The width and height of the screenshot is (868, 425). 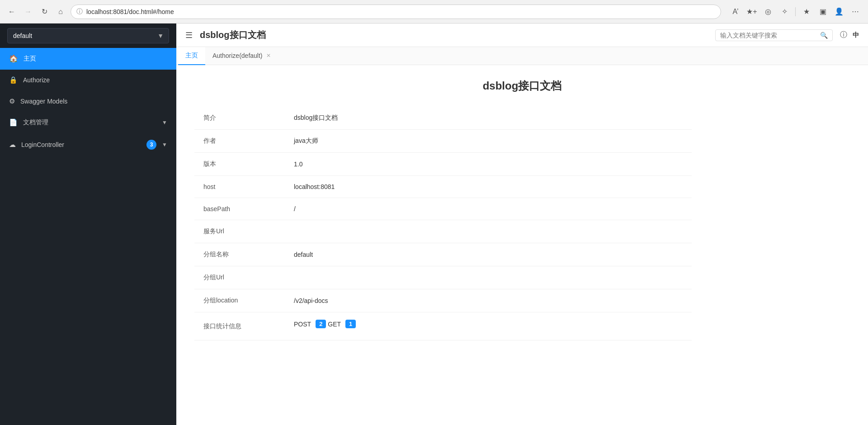 I want to click on sidebar-item-doc-manage: 📄 文档管理 ▼, so click(x=88, y=123).